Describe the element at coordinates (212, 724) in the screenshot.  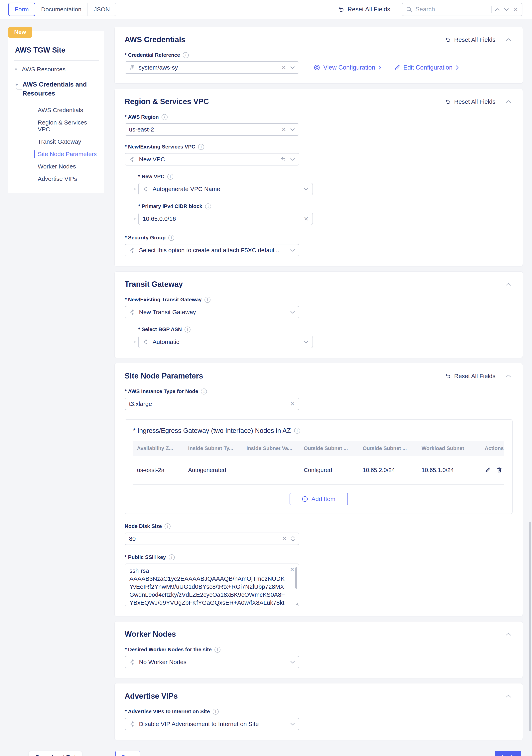
I see `advertise-vips-select: Disable VIP Advertisement to Internet on…` at that location.